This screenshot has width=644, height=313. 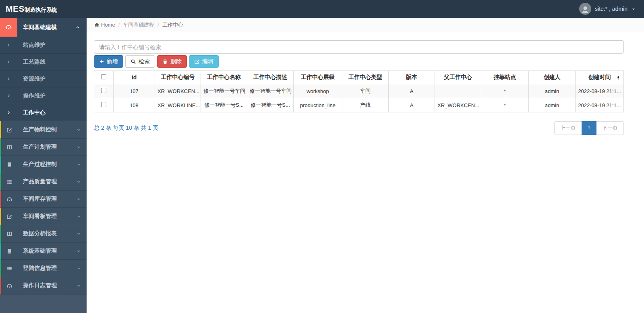 I want to click on next-page-button: 下一页, so click(x=610, y=128).